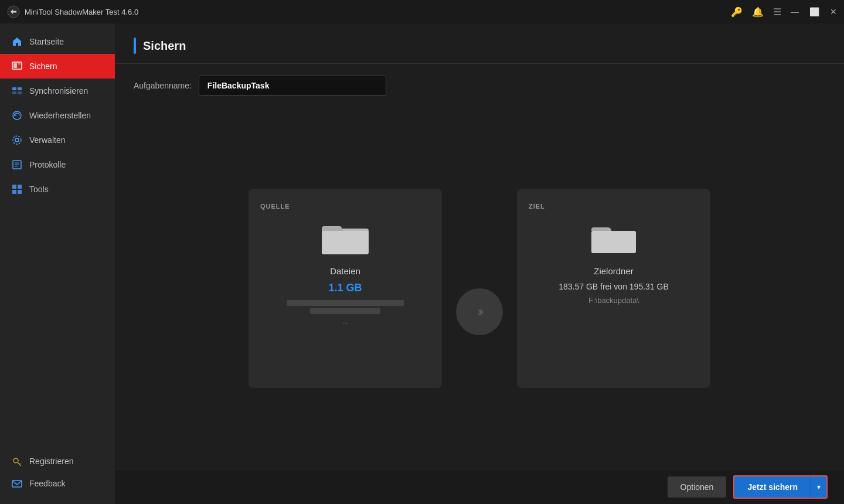  What do you see at coordinates (479, 312) in the screenshot?
I see `arrow-icon: ››` at bounding box center [479, 312].